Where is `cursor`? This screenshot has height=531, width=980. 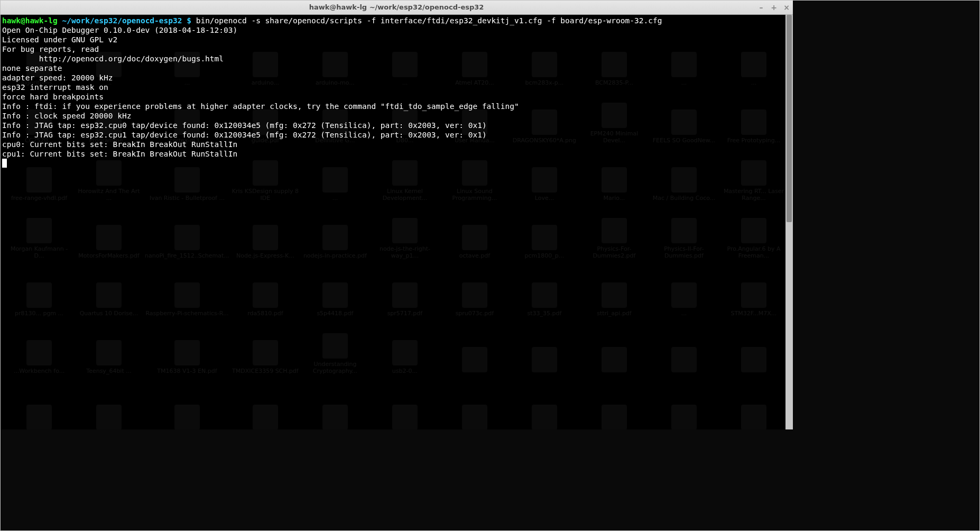
cursor is located at coordinates (4, 163).